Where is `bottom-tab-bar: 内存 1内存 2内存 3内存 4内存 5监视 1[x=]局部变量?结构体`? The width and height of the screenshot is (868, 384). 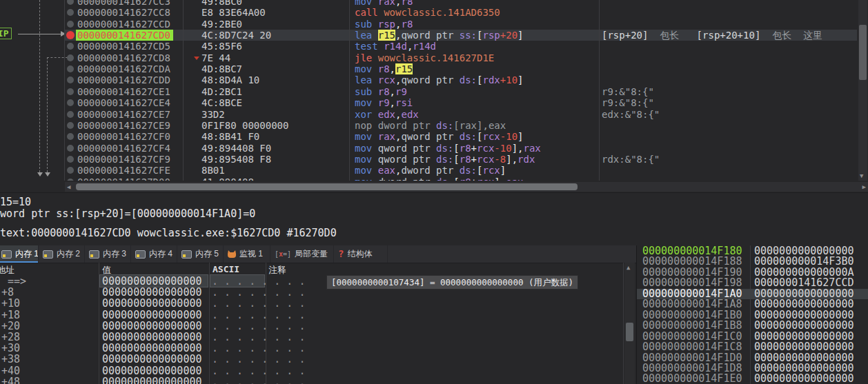 bottom-tab-bar: 内存 1内存 2内存 3内存 4内存 5监视 1[x=]局部变量?结构体 is located at coordinates (318, 254).